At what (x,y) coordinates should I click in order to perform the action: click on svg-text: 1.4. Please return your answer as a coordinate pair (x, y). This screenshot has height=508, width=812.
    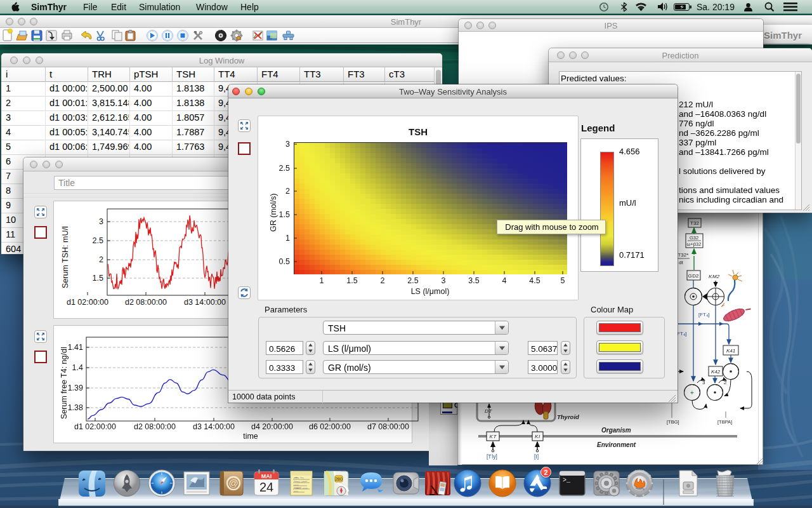
    Looking at the image, I should click on (77, 368).